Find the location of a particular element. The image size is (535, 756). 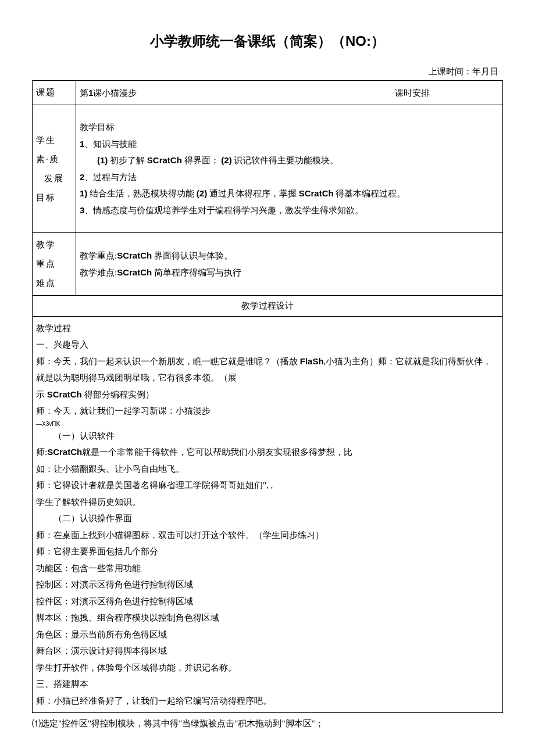

body-l08a: 师: is located at coordinates (42, 452).